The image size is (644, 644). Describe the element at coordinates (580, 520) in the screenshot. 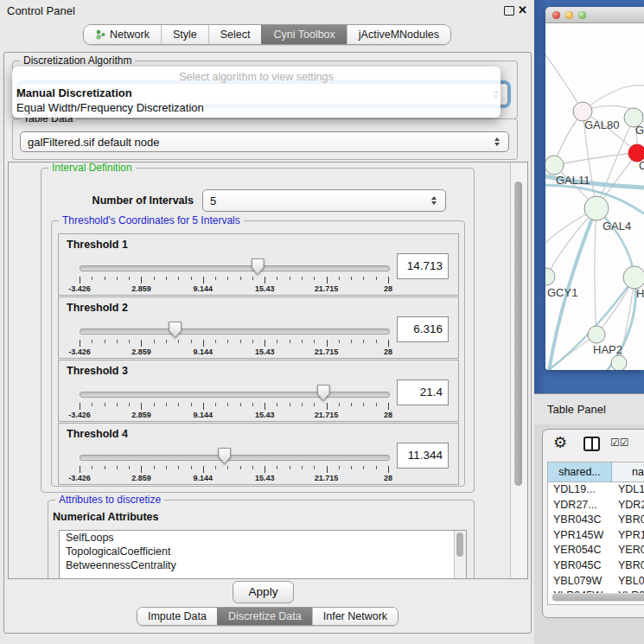

I see `cell-shared-name: YBR043C` at that location.